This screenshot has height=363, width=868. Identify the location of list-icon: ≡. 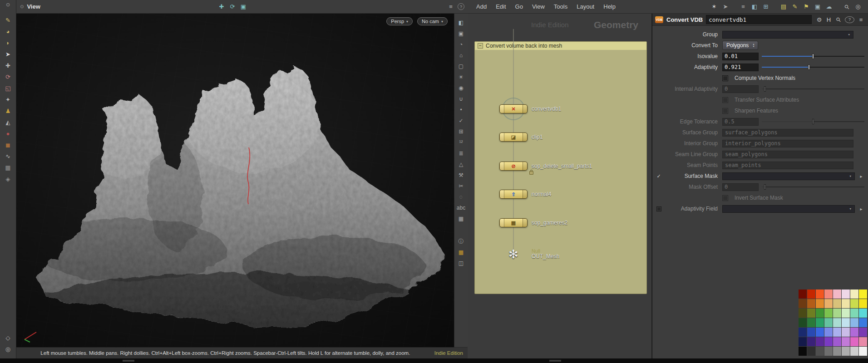
(743, 7).